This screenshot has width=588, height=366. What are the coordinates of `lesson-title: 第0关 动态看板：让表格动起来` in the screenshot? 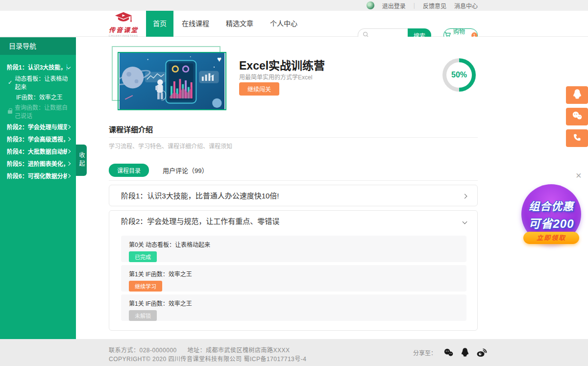 It's located at (294, 244).